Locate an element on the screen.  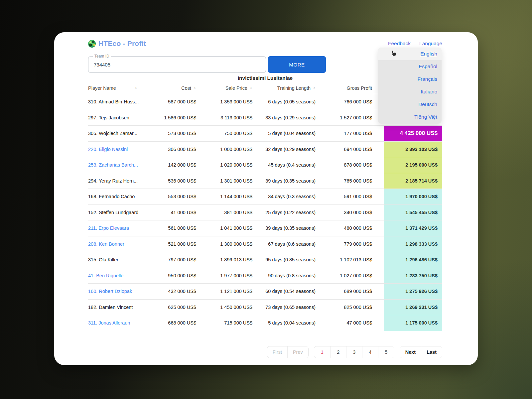
player-name: 160. Robert Dziopak is located at coordinates (110, 291).